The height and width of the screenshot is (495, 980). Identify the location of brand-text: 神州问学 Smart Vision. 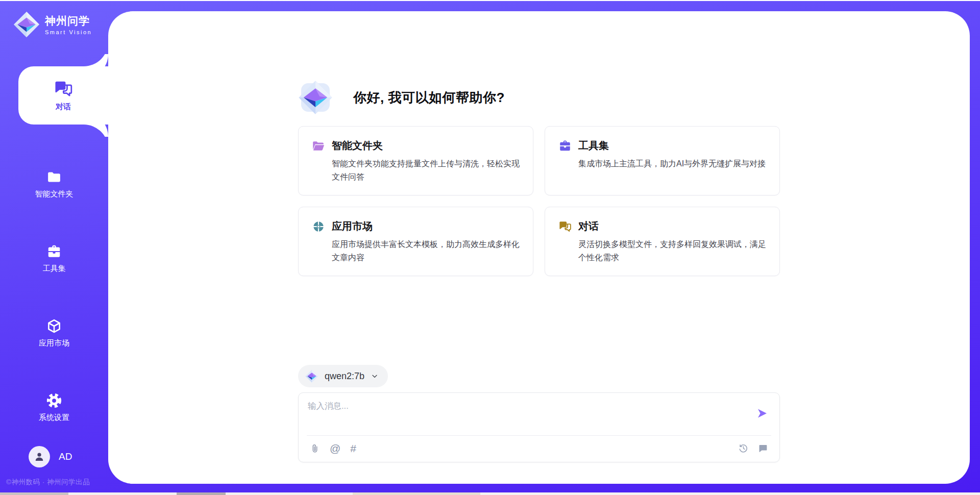
(68, 24).